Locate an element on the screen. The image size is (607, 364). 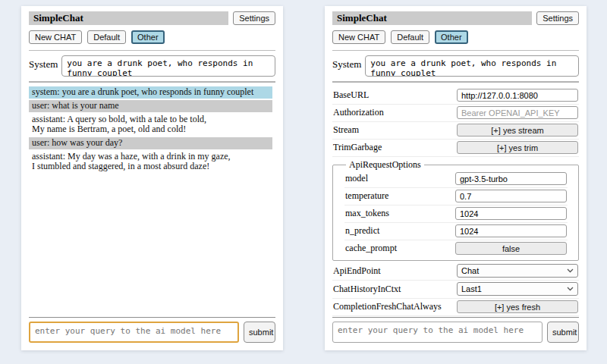
chat-message-assistant: assistant: My day was a haze, with a dri… is located at coordinates (150, 162).